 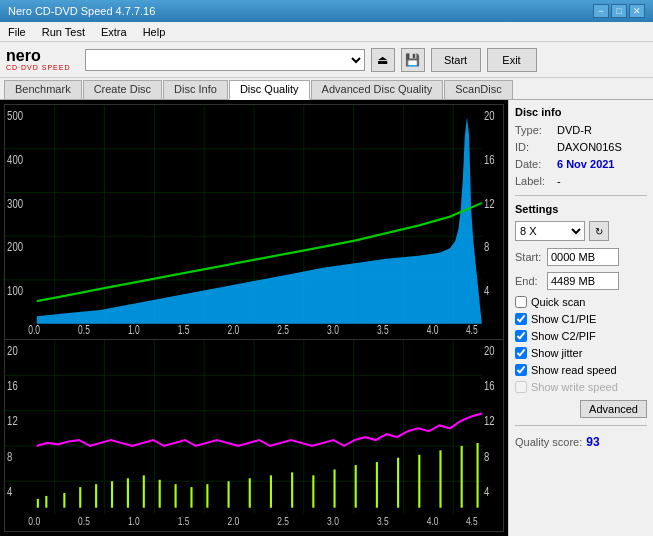 What do you see at coordinates (383, 60) in the screenshot?
I see `eject-button: ⏏` at bounding box center [383, 60].